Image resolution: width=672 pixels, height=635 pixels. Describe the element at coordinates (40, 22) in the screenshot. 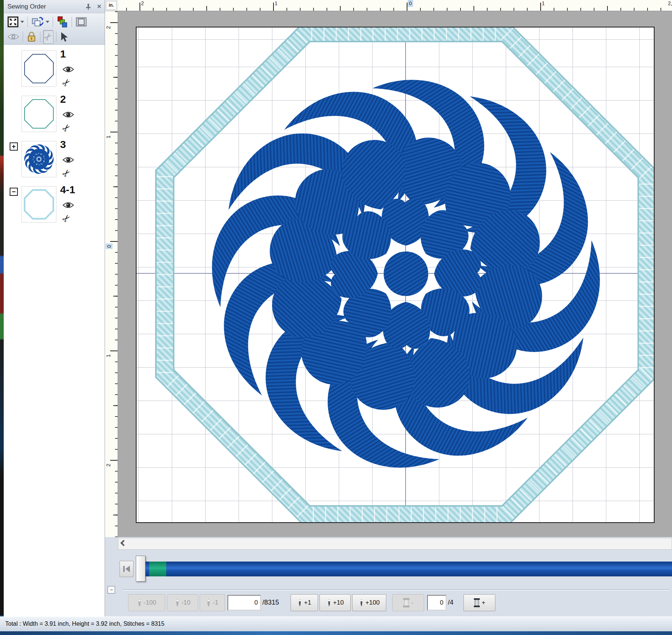

I see `reorder-button` at that location.